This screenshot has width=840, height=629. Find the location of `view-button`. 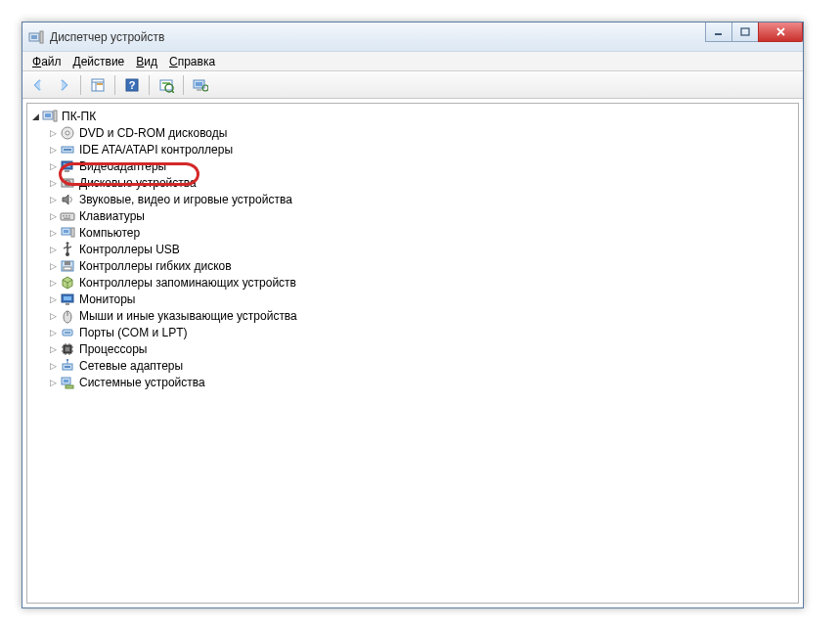

view-button is located at coordinates (98, 85).